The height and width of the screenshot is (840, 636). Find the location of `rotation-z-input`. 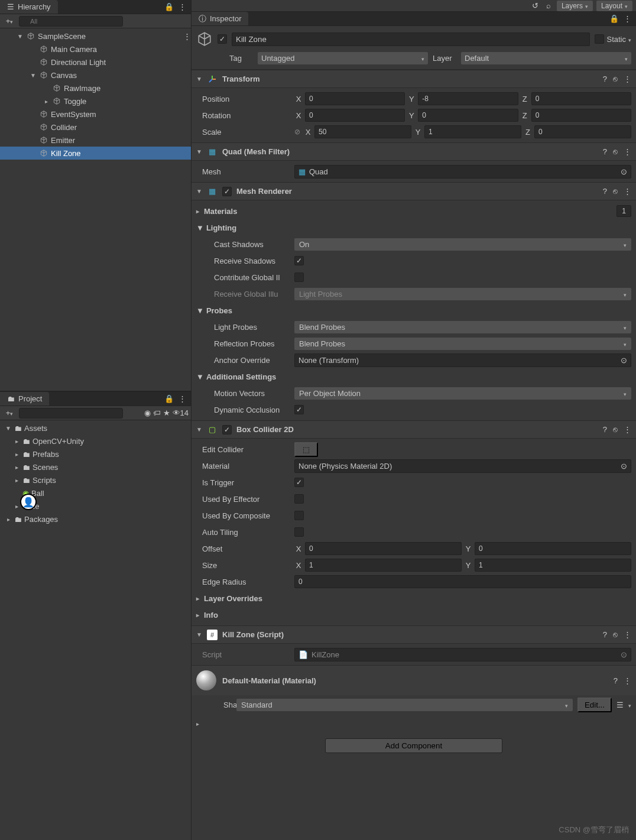

rotation-z-input is located at coordinates (582, 115).